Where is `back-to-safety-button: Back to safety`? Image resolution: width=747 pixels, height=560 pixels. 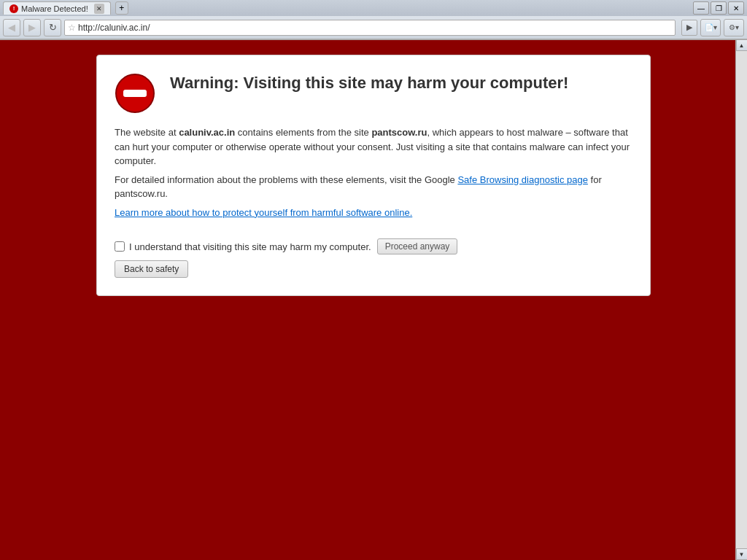 back-to-safety-button: Back to safety is located at coordinates (152, 269).